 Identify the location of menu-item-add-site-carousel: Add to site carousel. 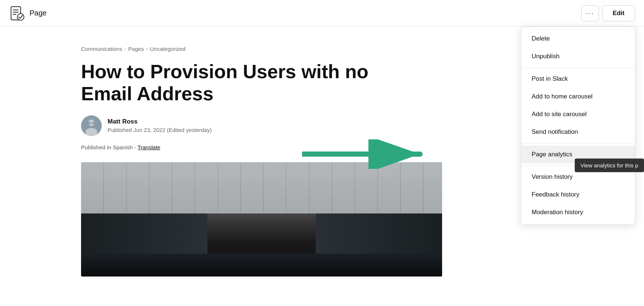
(578, 114).